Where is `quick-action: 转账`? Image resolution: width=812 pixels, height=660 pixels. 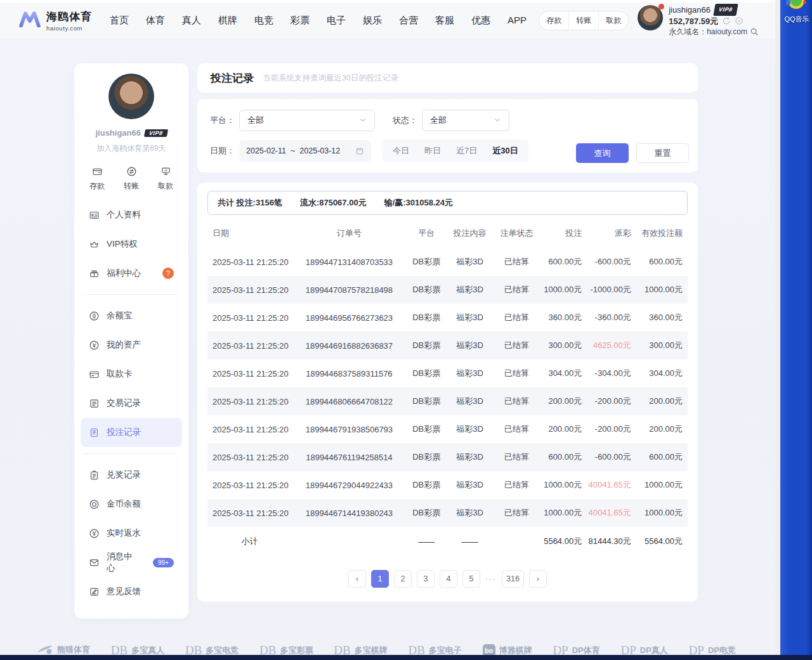
quick-action: 转账 is located at coordinates (131, 179).